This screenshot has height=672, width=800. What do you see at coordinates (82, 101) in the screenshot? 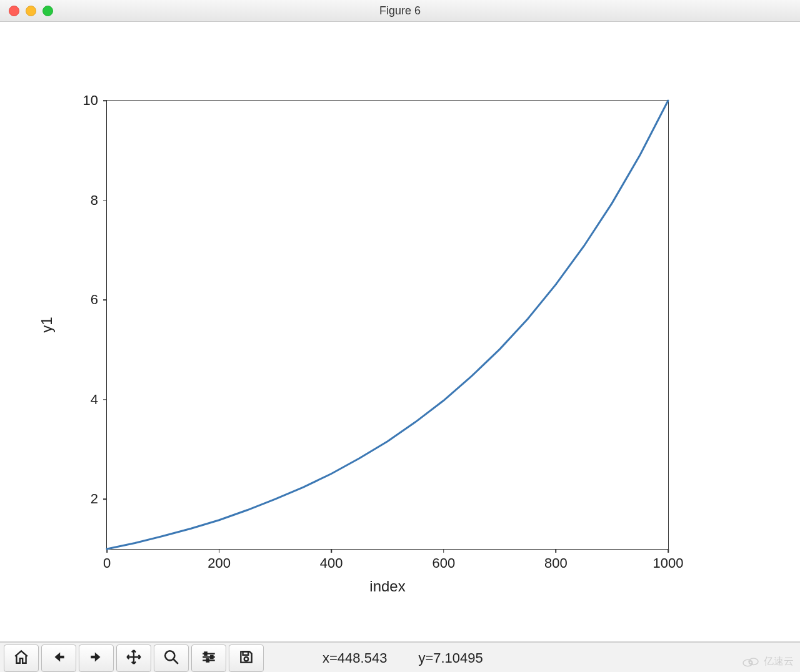
I see `y-tick-label: 10` at bounding box center [82, 101].